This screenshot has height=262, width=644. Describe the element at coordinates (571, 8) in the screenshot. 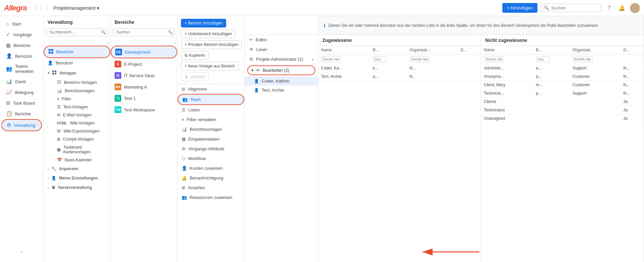

I see `search-box: 🔍` at that location.